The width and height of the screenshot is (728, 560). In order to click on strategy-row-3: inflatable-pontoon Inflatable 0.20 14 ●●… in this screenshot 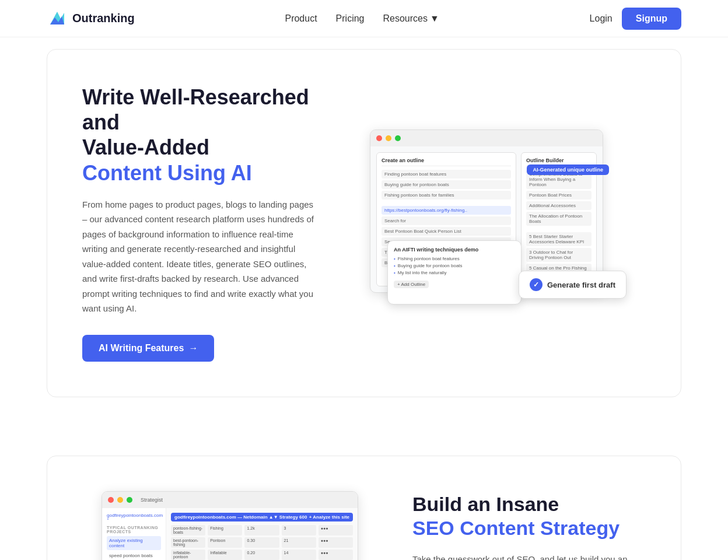, I will do `click(262, 555)`.